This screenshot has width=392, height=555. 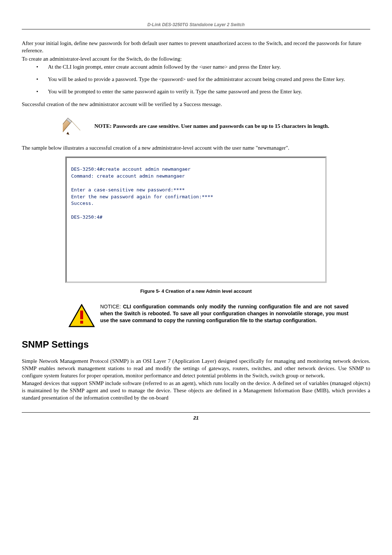 What do you see at coordinates (196, 220) in the screenshot?
I see `cli-output: DES-3250:4#create account admin newmanga…` at bounding box center [196, 220].